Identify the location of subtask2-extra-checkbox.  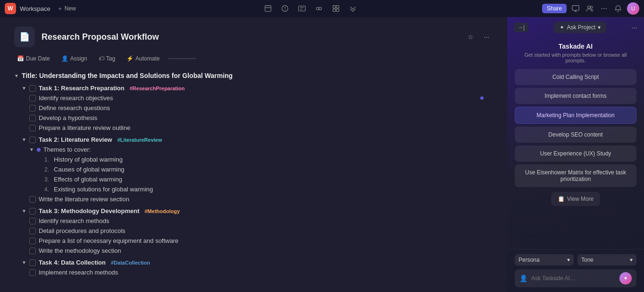
(33, 199).